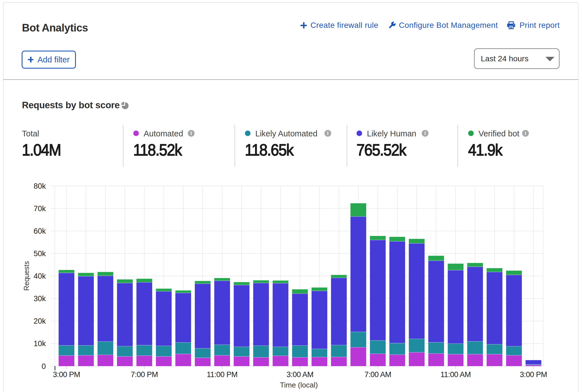 This screenshot has height=392, width=582. What do you see at coordinates (300, 375) in the screenshot?
I see `svg-text: 3:00 AM` at bounding box center [300, 375].